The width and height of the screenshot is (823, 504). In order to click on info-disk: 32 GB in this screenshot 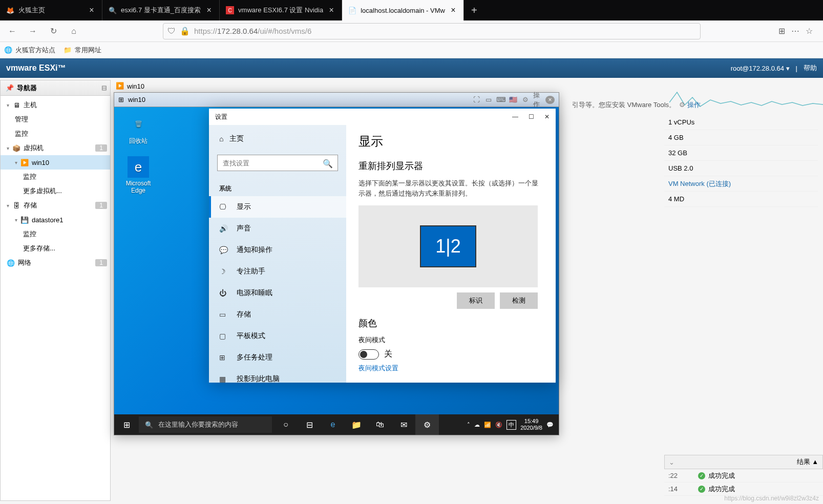, I will do `click(741, 153)`.